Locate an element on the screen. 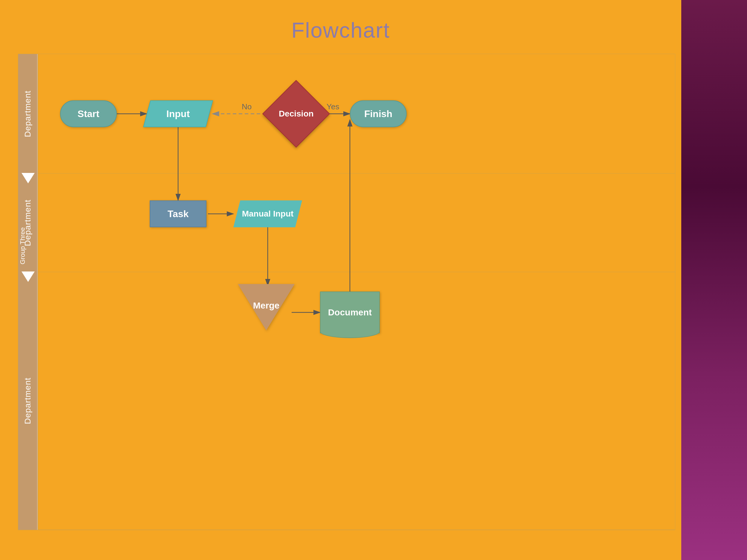 Image resolution: width=747 pixels, height=560 pixels. document-label: Document is located at coordinates (350, 313).